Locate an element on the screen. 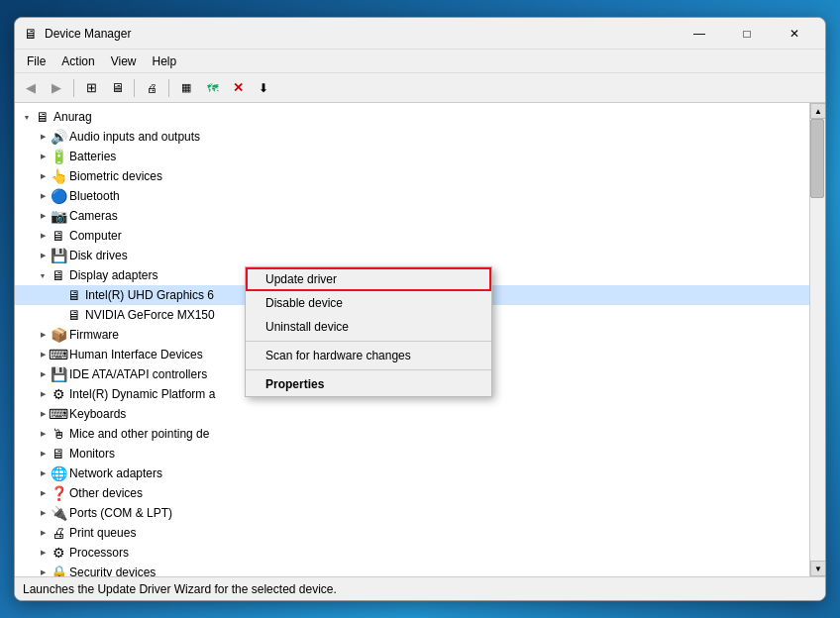 The width and height of the screenshot is (840, 618). device-button: 🖥 is located at coordinates (117, 88).